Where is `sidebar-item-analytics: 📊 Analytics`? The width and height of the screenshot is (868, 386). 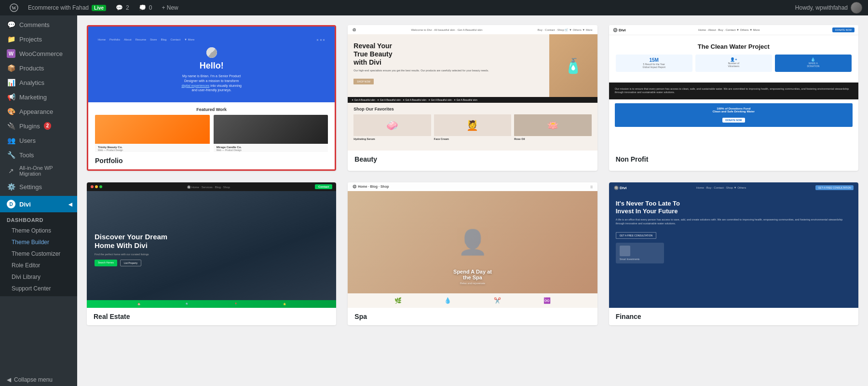 sidebar-item-analytics: 📊 Analytics is located at coordinates (39, 83).